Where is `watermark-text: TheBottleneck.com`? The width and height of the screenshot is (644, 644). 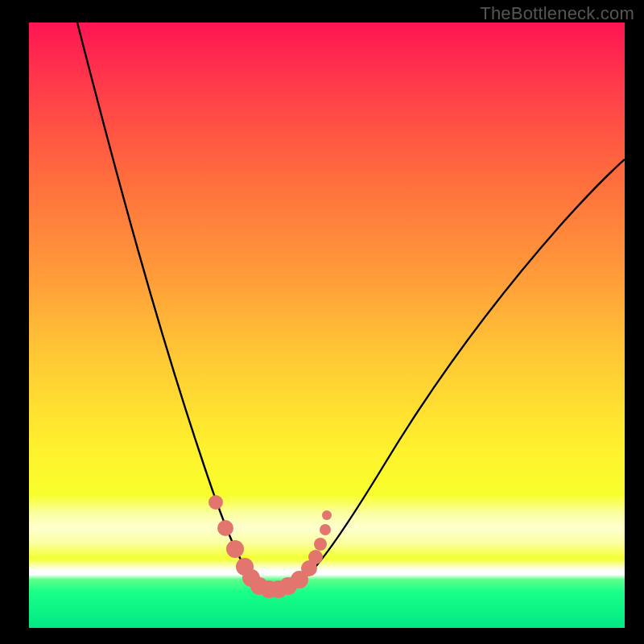
watermark-text: TheBottleneck.com is located at coordinates (557, 14).